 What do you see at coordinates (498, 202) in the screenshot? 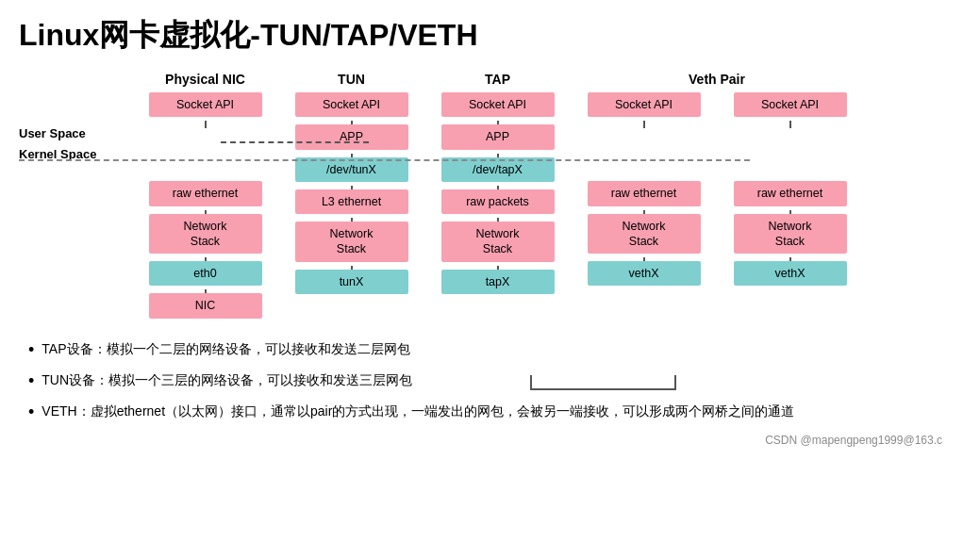
I see `box-tap-raw-packets: raw packets` at bounding box center [498, 202].